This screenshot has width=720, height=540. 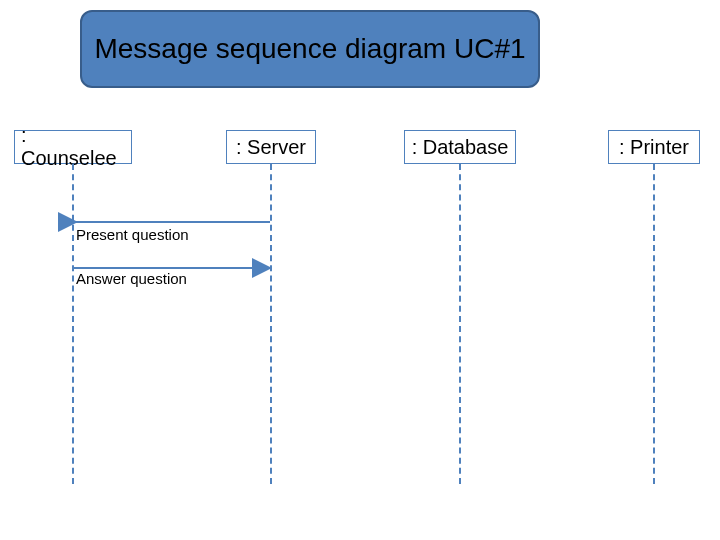 What do you see at coordinates (132, 278) in the screenshot?
I see `message-answer-question-text: Answer question` at bounding box center [132, 278].